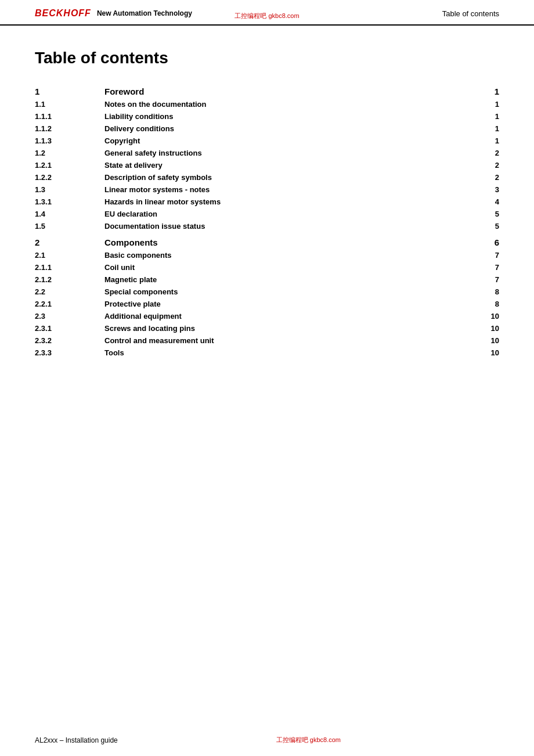 The width and height of the screenshot is (534, 756). Describe the element at coordinates (267, 202) in the screenshot. I see `toc-entry-1-3-1: 1.3.1 Hazards in linear motor systems 4` at that location.